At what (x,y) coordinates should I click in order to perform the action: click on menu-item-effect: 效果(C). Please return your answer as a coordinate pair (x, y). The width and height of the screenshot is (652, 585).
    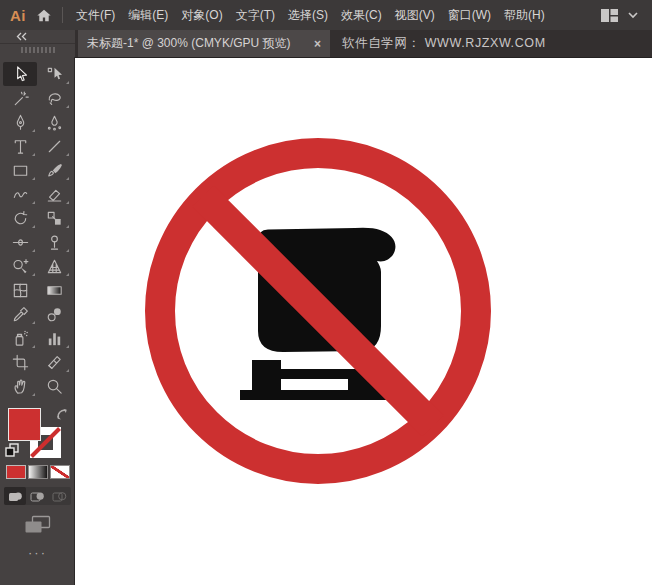
    Looking at the image, I should click on (362, 16).